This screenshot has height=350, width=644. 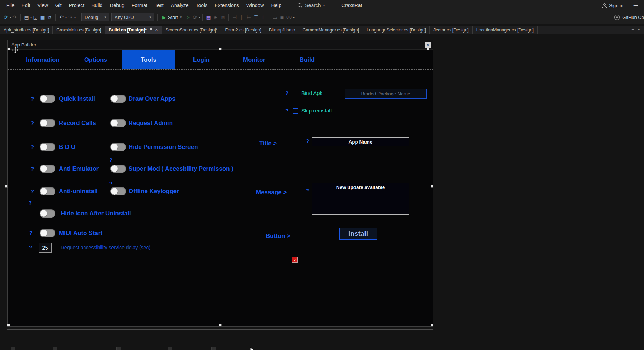 What do you see at coordinates (227, 5) in the screenshot?
I see `menu-item-extensions: Extensions` at bounding box center [227, 5].